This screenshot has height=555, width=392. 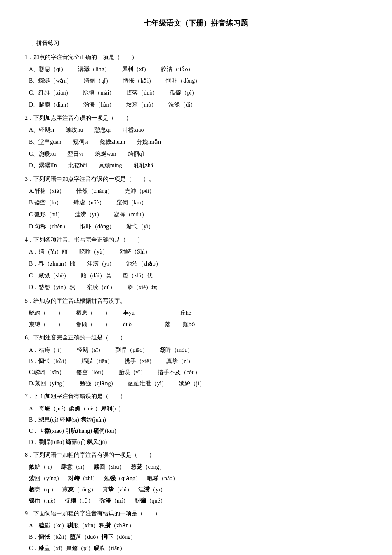 I want to click on question-5-num: 5．给加点的字注音或根据拼音写汉字。, so click(x=196, y=301).